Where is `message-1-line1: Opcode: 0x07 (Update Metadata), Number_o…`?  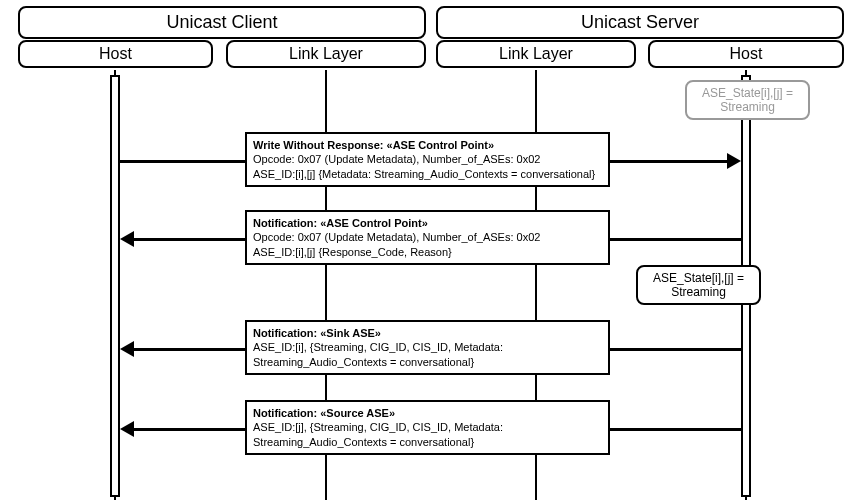
message-1-line1: Opcode: 0x07 (Update Metadata), Number_o… is located at coordinates (396, 159).